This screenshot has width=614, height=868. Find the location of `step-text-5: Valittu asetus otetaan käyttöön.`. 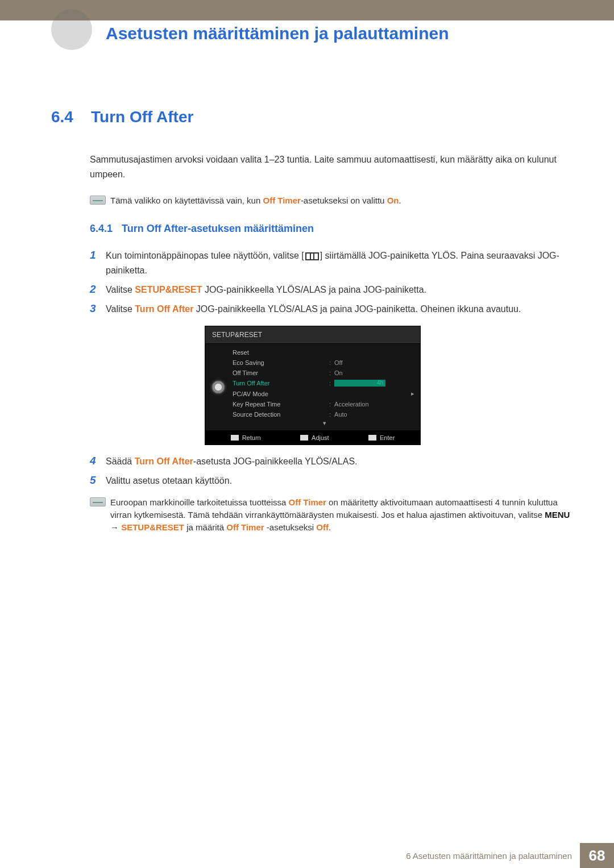

step-text-5: Valittu asetus otetaan käyttöön. is located at coordinates (169, 481).